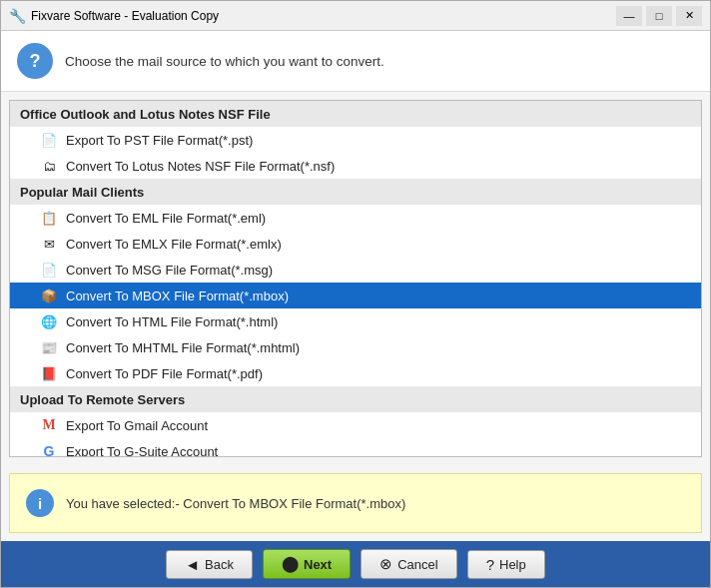 The image size is (711, 588). What do you see at coordinates (49, 321) in the screenshot?
I see `list-item-icon: 🌐` at bounding box center [49, 321].